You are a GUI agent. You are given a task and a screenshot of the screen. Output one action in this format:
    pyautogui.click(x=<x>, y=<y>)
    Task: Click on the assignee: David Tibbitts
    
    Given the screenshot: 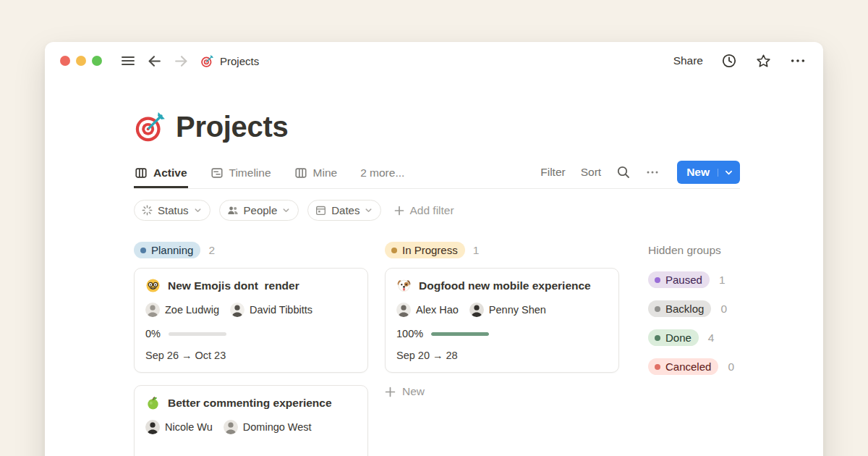 What is the action you would take?
    pyautogui.click(x=271, y=310)
    